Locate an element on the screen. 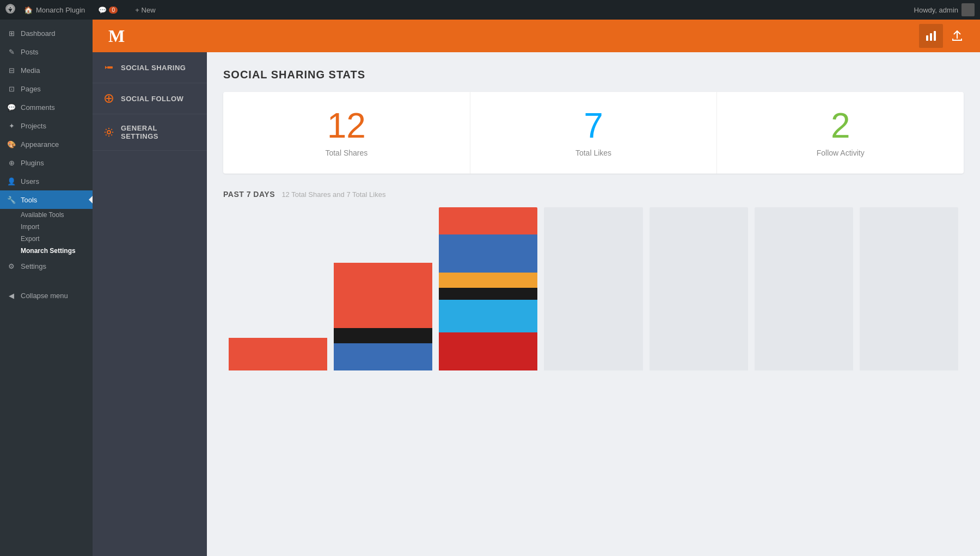  sidebar-item-projects: ✦ Projects is located at coordinates (46, 126).